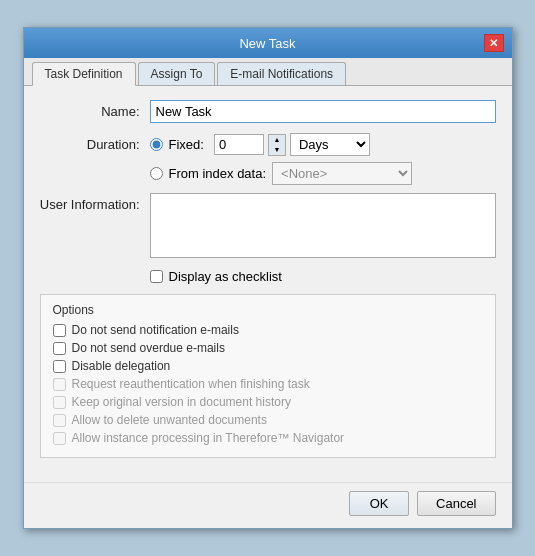 The height and width of the screenshot is (556, 535). I want to click on close-button: ✕, so click(494, 43).